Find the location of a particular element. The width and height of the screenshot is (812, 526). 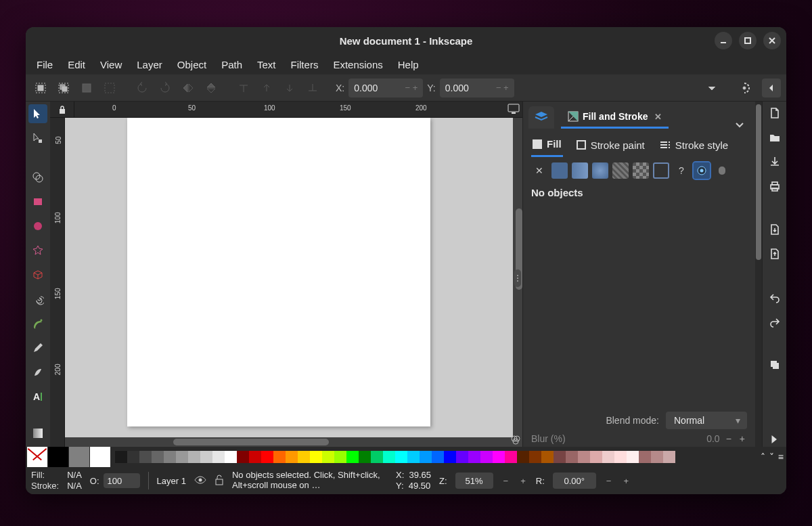

palette-none-swatch is located at coordinates (37, 457).